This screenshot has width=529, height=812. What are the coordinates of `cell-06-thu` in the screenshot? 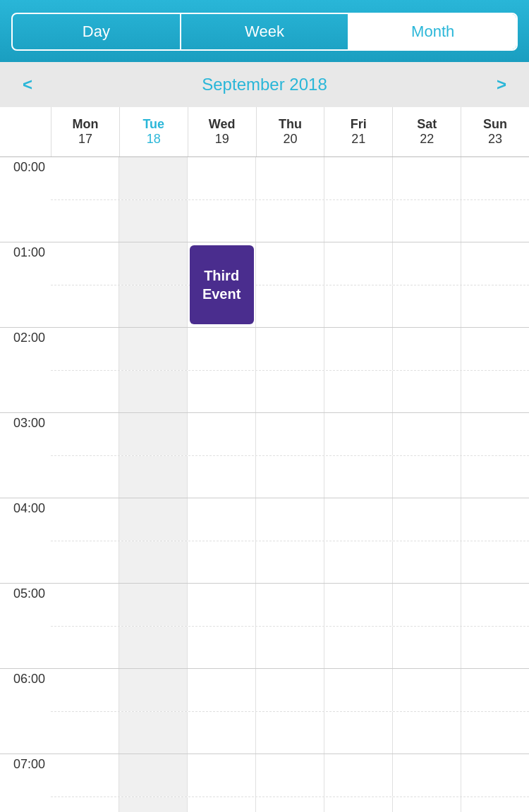 It's located at (289, 690).